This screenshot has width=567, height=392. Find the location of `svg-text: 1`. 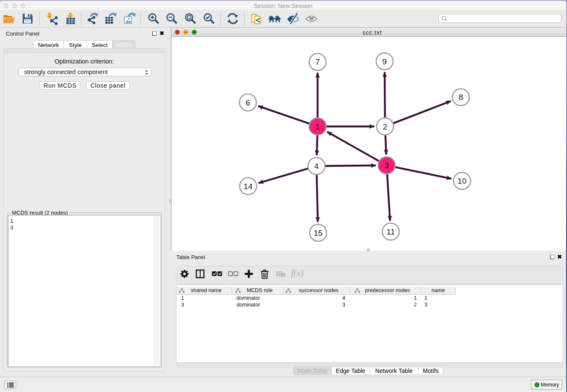

svg-text: 1 is located at coordinates (317, 127).